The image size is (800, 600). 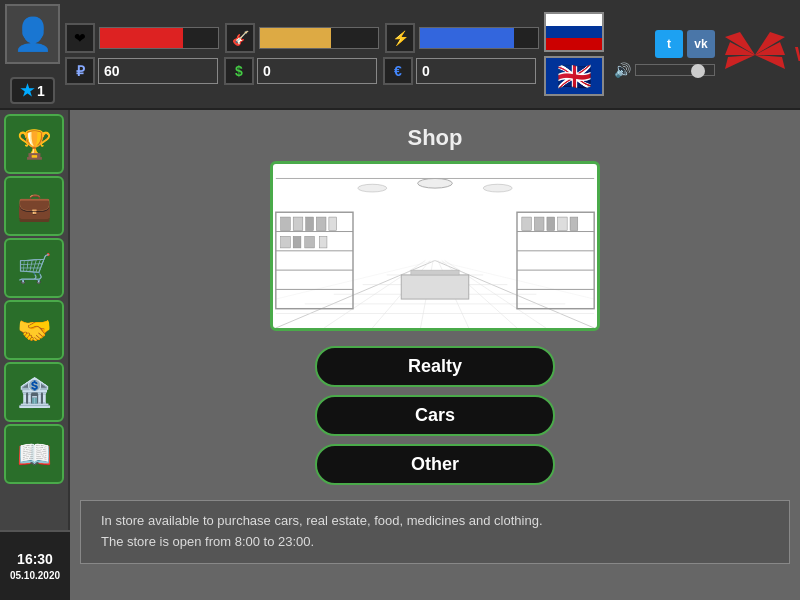 What do you see at coordinates (142, 38) in the screenshot?
I see `health-bar` at bounding box center [142, 38].